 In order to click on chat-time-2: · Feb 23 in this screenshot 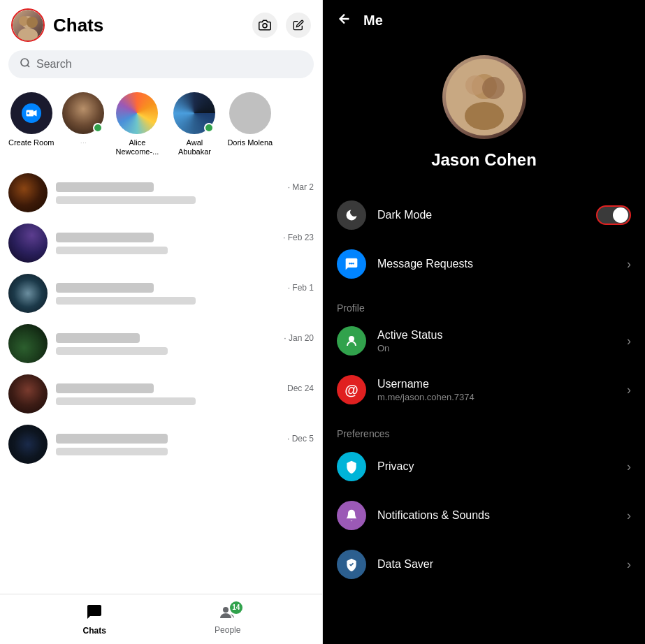, I will do `click(298, 237)`.